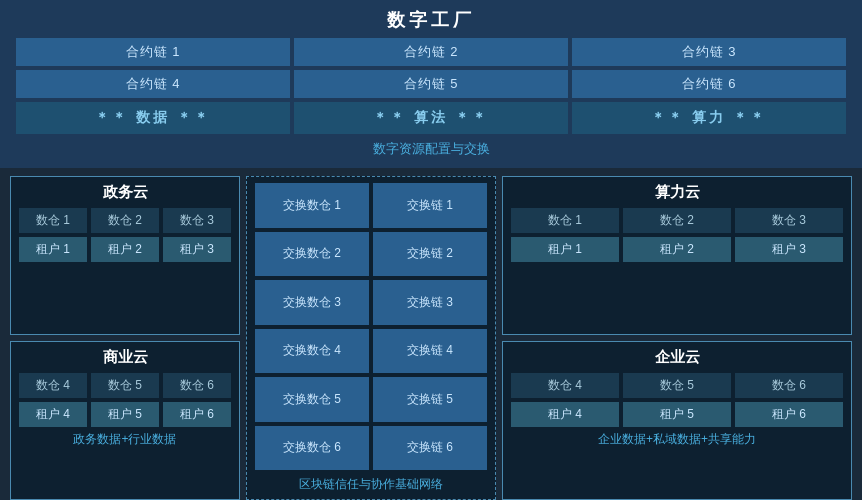  What do you see at coordinates (53, 386) in the screenshot?
I see `biz-warehouse-4: 数仓 4` at bounding box center [53, 386].